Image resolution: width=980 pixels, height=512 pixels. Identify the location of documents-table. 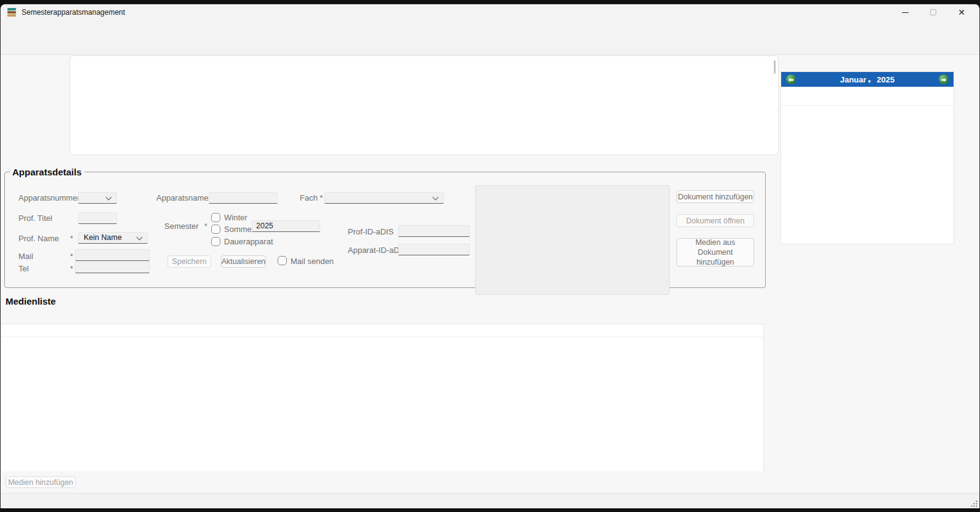
(572, 240).